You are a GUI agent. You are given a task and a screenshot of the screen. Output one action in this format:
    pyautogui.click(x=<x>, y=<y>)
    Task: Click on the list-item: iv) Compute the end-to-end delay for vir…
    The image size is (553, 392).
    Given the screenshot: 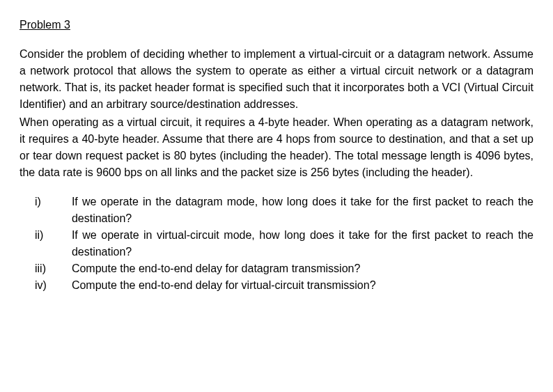 What is the action you would take?
    pyautogui.click(x=276, y=285)
    